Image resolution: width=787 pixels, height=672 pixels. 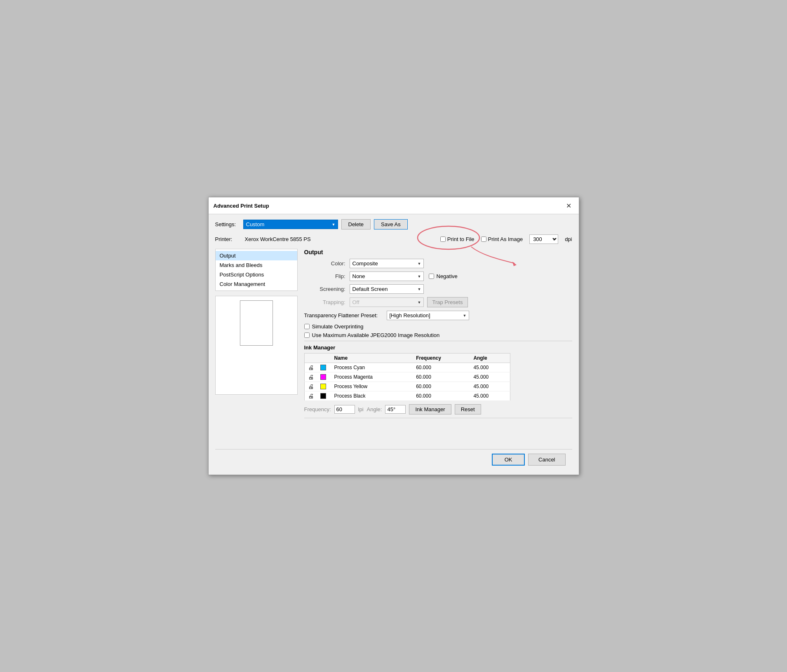 What do you see at coordinates (317, 410) in the screenshot?
I see `frequency-label: Frequency:` at bounding box center [317, 410].